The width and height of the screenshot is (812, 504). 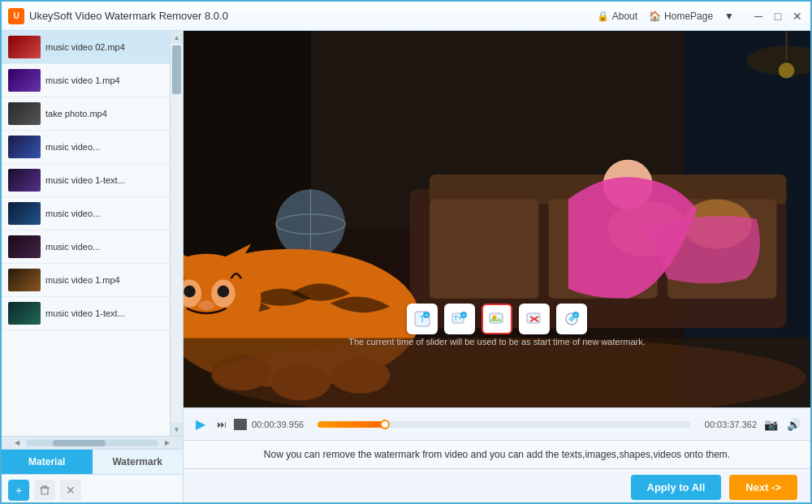 What do you see at coordinates (460, 319) in the screenshot?
I see `add-image-text-button: T+ +` at bounding box center [460, 319].